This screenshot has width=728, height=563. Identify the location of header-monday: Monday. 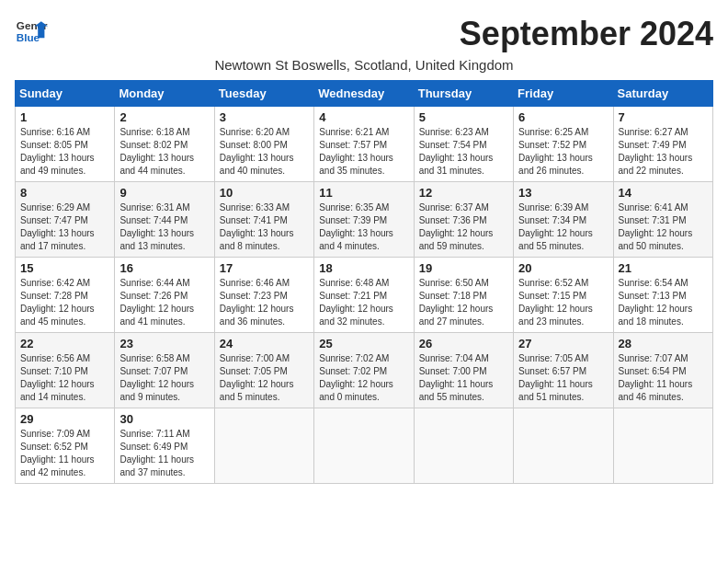
(165, 94).